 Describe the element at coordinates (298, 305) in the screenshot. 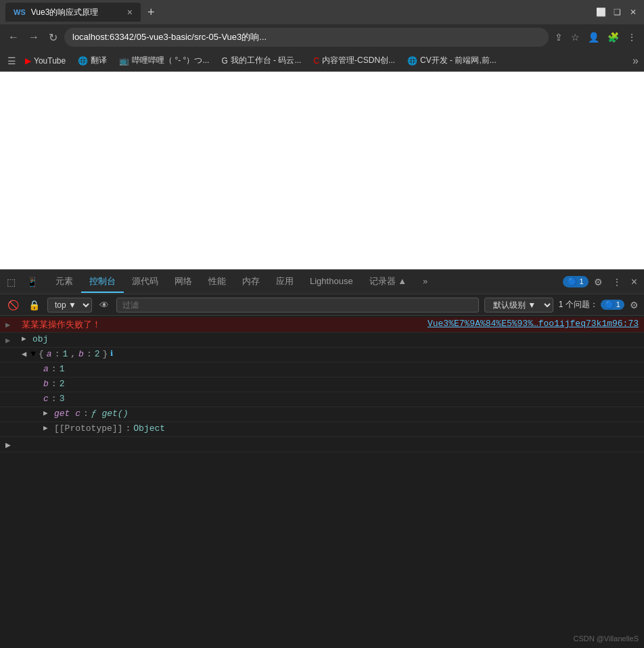

I see `filter-input` at that location.